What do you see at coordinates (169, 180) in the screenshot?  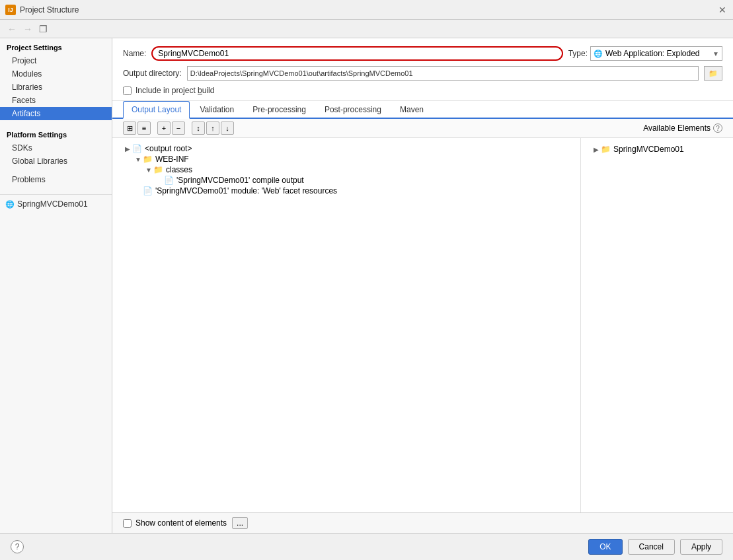 I see `compile-output-icon: 📄` at bounding box center [169, 180].